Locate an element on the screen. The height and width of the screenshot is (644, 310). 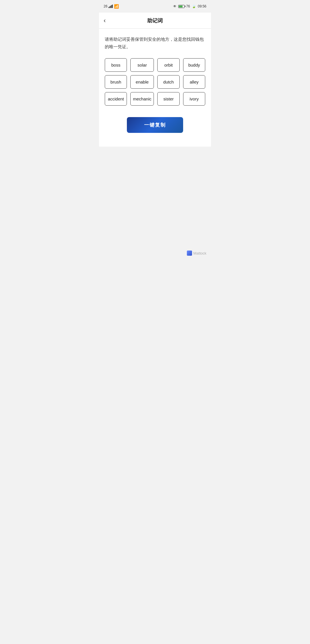
word-card: alley is located at coordinates (194, 82).